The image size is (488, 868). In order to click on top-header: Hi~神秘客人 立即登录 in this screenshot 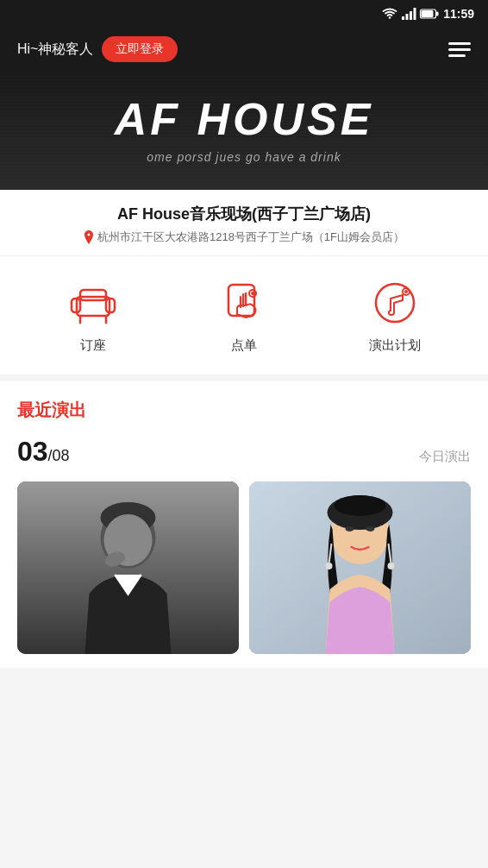, I will do `click(244, 52)`.